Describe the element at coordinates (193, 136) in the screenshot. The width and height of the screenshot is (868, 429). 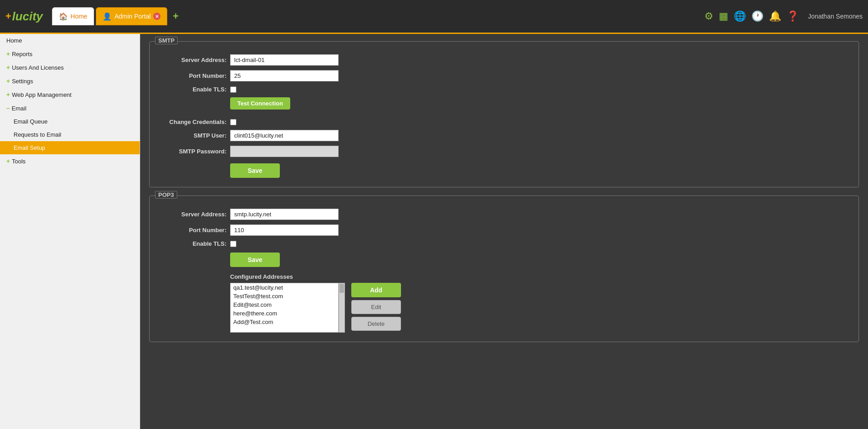
I see `smtp-user-label: SMTP User:` at that location.